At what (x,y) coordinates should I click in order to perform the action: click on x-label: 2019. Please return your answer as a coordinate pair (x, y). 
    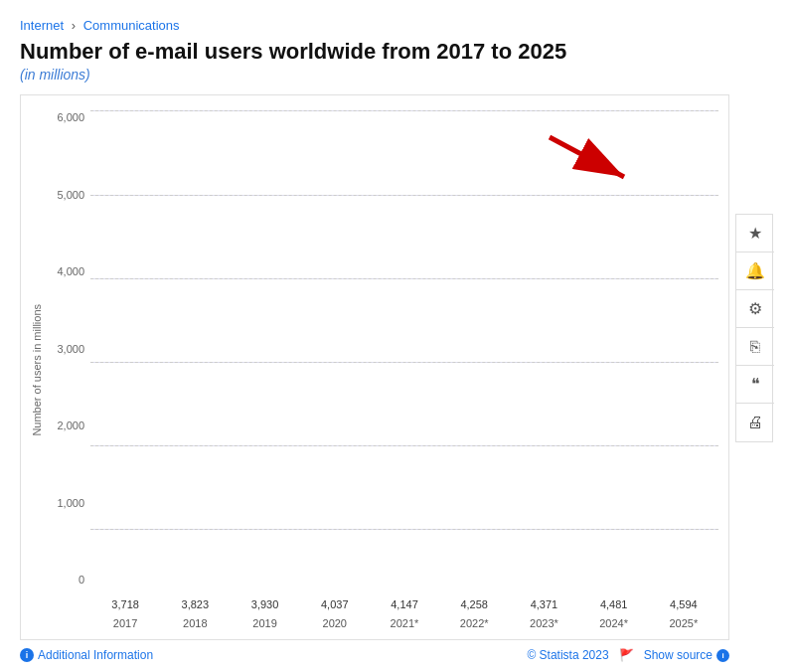
    Looking at the image, I should click on (264, 623).